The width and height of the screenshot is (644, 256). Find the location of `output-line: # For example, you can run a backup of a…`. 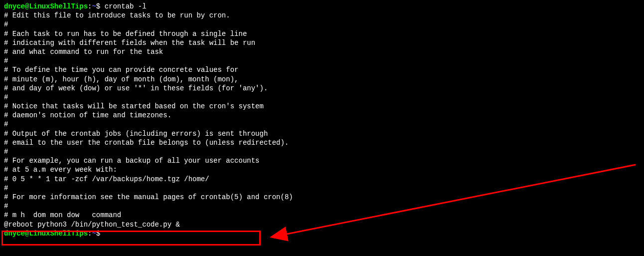

output-line: # For example, you can run a backup of a… is located at coordinates (322, 161).